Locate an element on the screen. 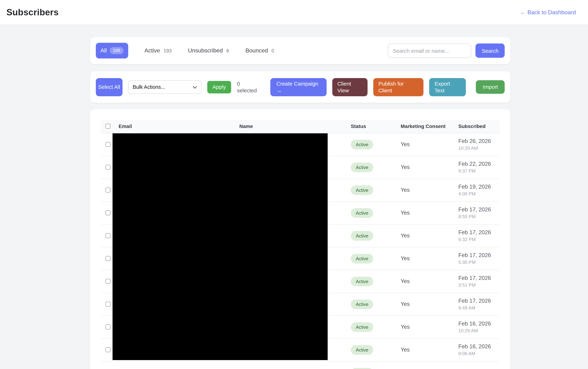 The image size is (588, 369). search-input is located at coordinates (430, 51).